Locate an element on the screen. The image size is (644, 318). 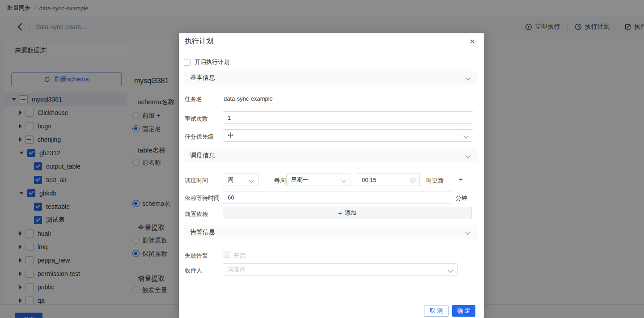
checkbox-unchecked is located at coordinates (187, 63).